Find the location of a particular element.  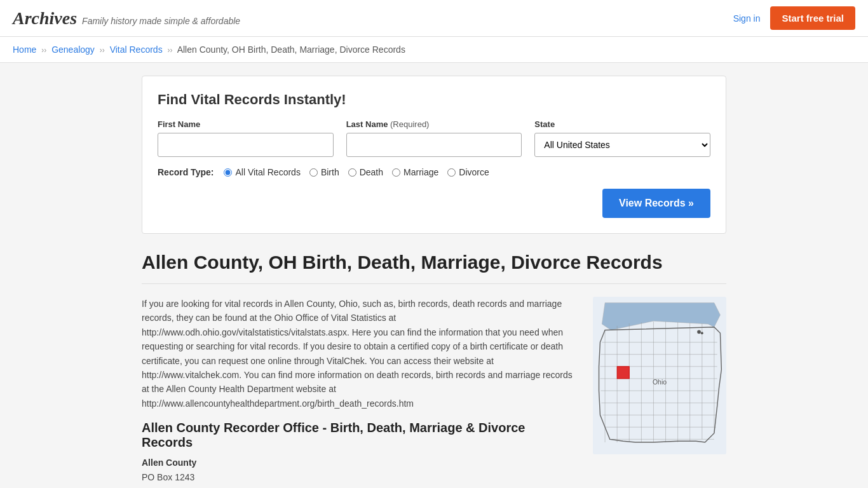

radio-death: Death is located at coordinates (366, 172).